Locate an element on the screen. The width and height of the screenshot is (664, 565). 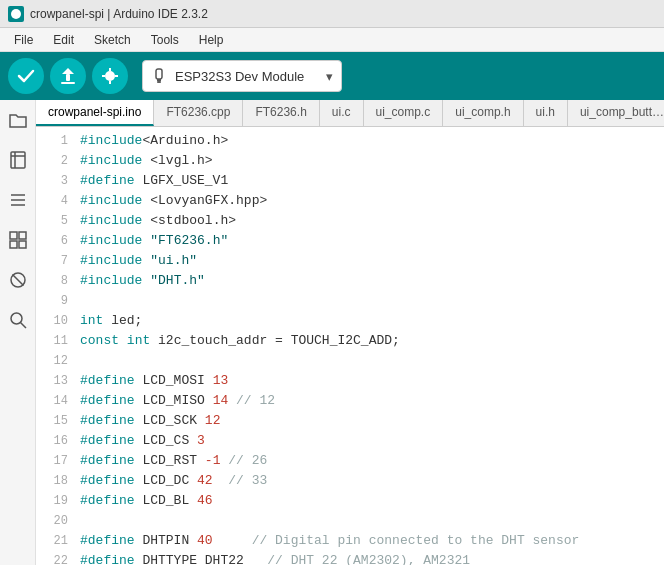
dropdown-arrow-icon: ▾ is located at coordinates (330, 76).